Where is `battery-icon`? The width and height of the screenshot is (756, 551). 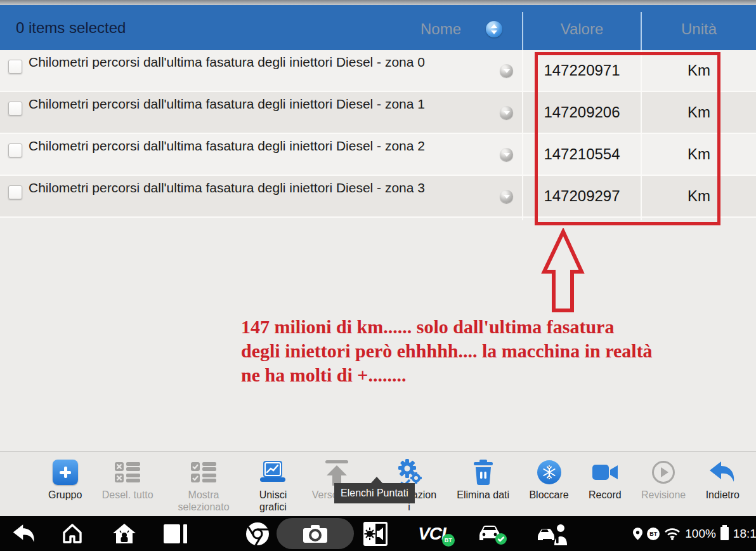
battery-icon is located at coordinates (724, 533).